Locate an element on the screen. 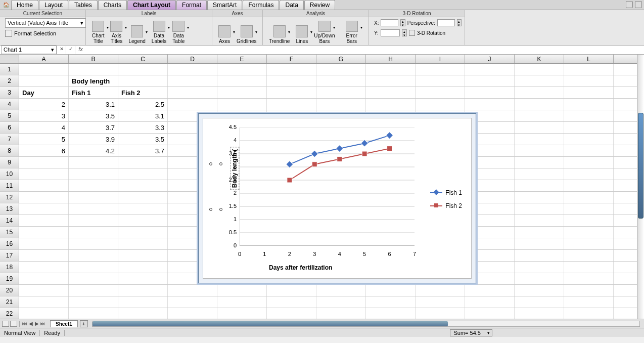 The width and height of the screenshot is (644, 343). tab-review: Review is located at coordinates (319, 5).